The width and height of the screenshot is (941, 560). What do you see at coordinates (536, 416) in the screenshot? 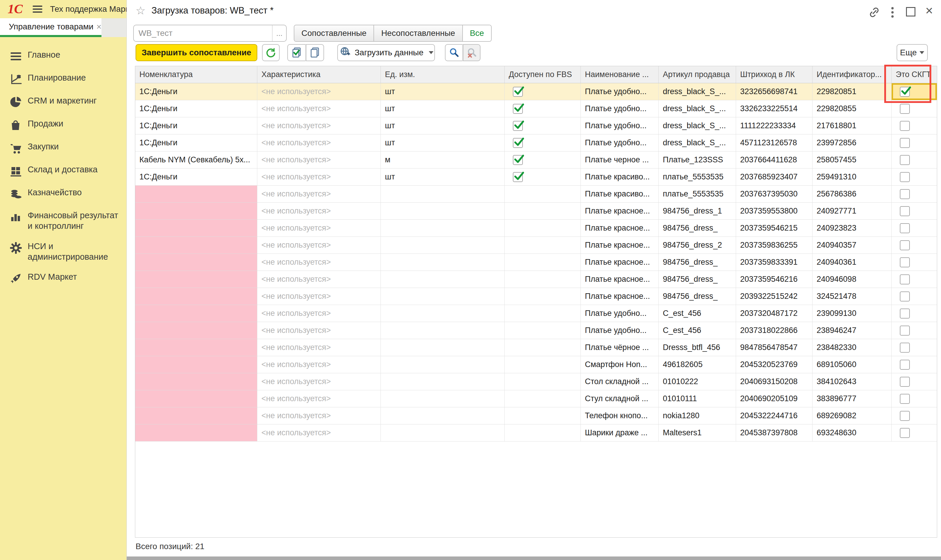
I see `table-row: <не используется>Телефон кнопо...nokia12…` at bounding box center [536, 416].